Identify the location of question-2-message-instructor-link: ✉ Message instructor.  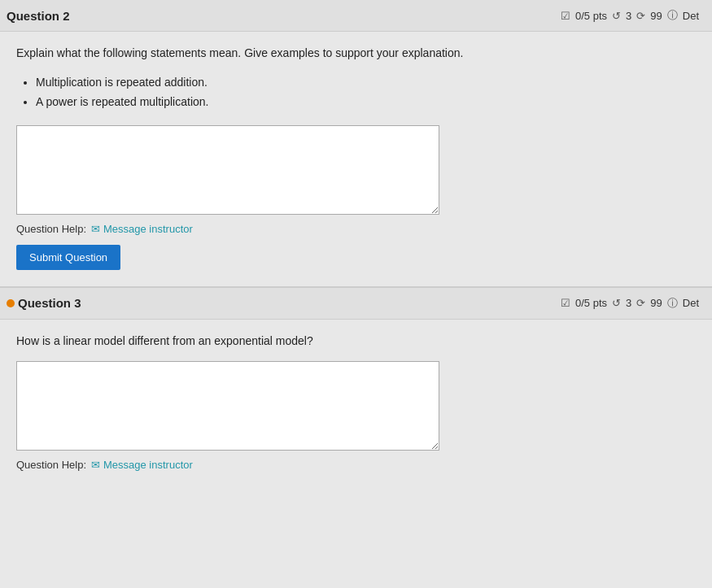
(142, 229).